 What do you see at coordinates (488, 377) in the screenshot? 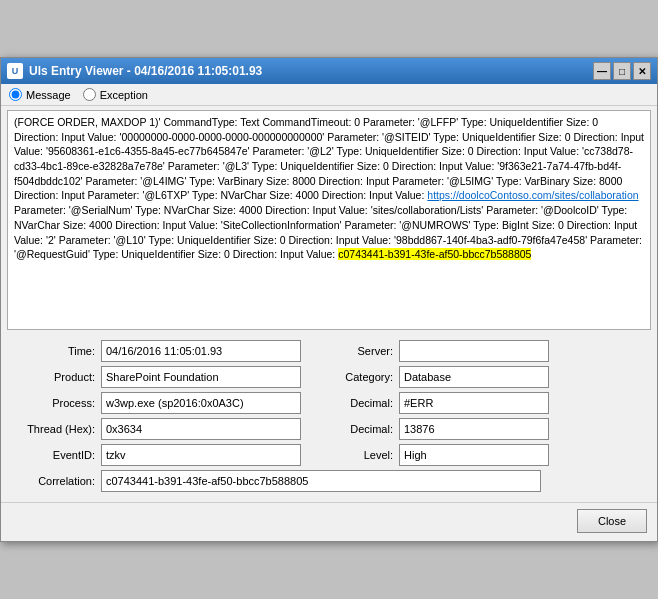
I see `category-field-row: Category:` at bounding box center [488, 377].